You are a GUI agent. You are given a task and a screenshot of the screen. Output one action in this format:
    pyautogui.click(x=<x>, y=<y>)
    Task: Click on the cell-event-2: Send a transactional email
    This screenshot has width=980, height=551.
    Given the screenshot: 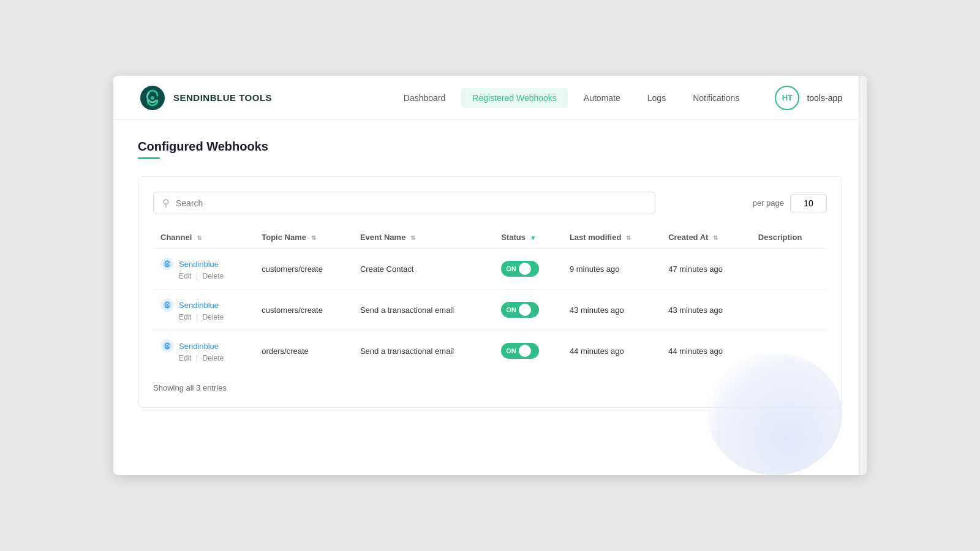 What is the action you would take?
    pyautogui.click(x=423, y=351)
    